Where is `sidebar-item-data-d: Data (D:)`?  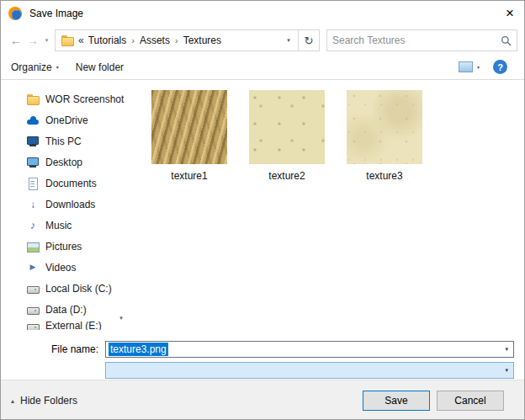
sidebar-item-data-d: Data (D:) is located at coordinates (64, 310).